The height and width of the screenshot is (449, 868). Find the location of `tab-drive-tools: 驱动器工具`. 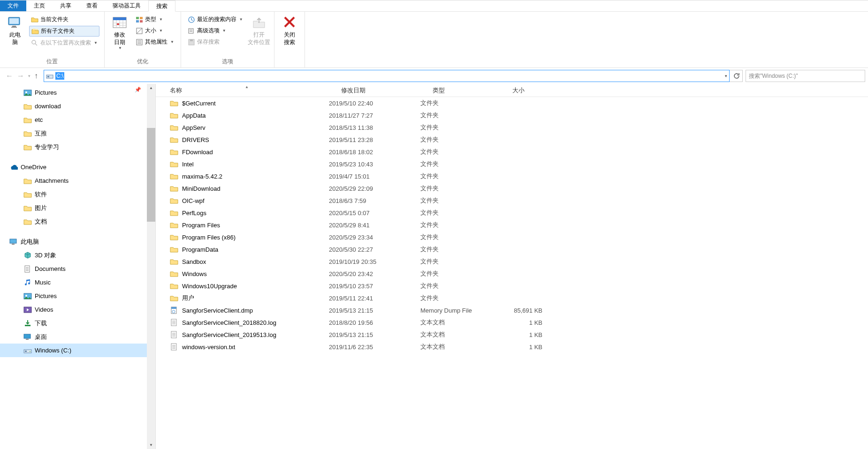

tab-drive-tools: 驱动器工具 is located at coordinates (127, 6).